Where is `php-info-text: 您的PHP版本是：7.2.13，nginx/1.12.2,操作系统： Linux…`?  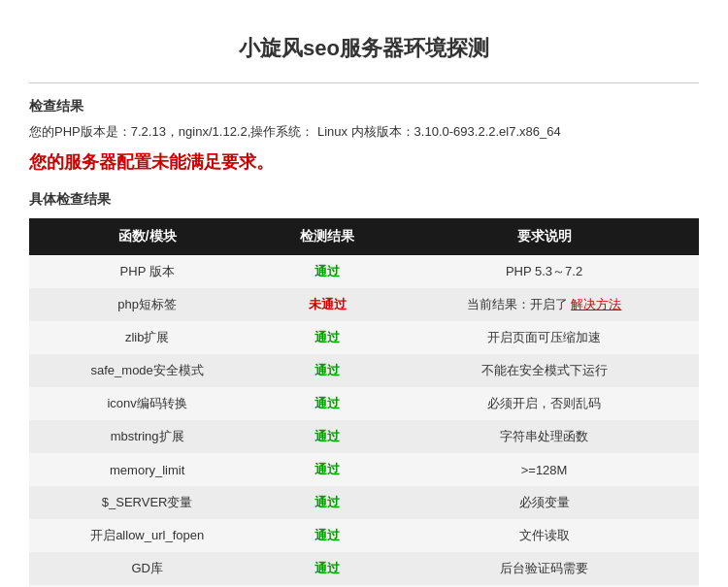 php-info-text: 您的PHP版本是：7.2.13，nginx/1.12.2,操作系统： Linux… is located at coordinates (364, 132).